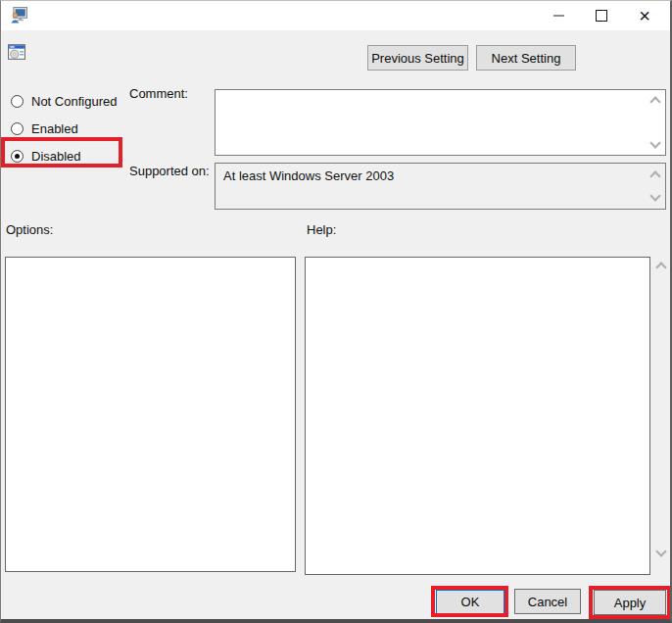 This screenshot has width=672, height=623. Describe the element at coordinates (46, 156) in the screenshot. I see `radio-disabled: Disabled` at that location.